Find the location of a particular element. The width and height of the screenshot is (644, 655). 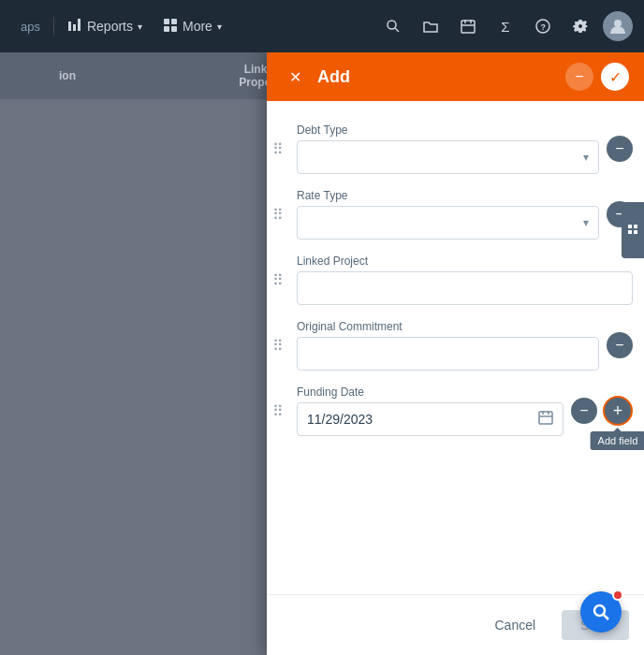

drag-handle-funding-date: ⠿ is located at coordinates (278, 411).